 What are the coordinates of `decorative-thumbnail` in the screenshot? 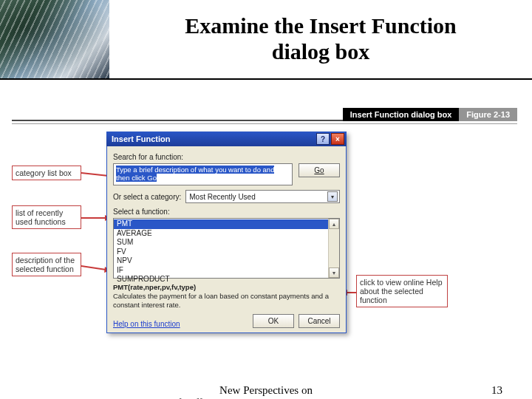 It's located at (55, 39).